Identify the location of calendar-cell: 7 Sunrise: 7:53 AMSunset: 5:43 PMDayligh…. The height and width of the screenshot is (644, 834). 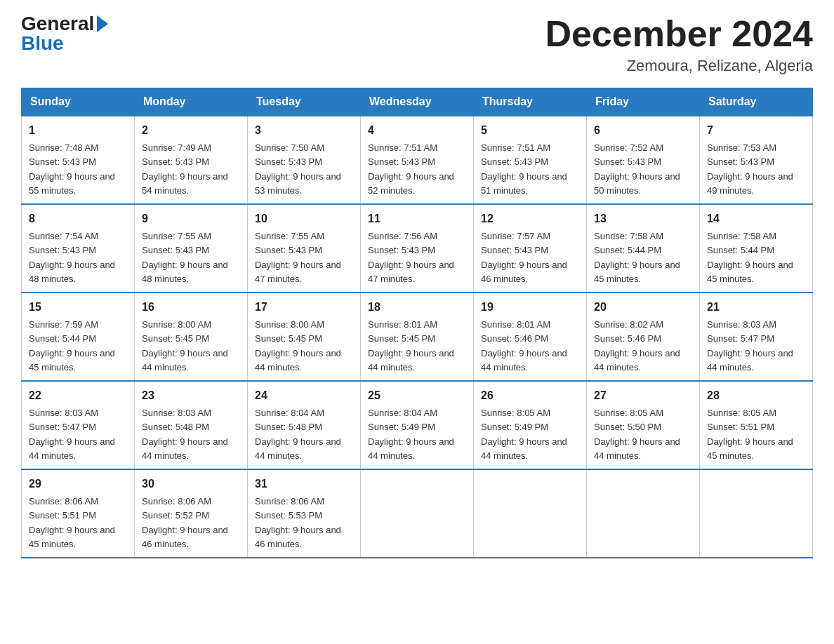
(757, 160).